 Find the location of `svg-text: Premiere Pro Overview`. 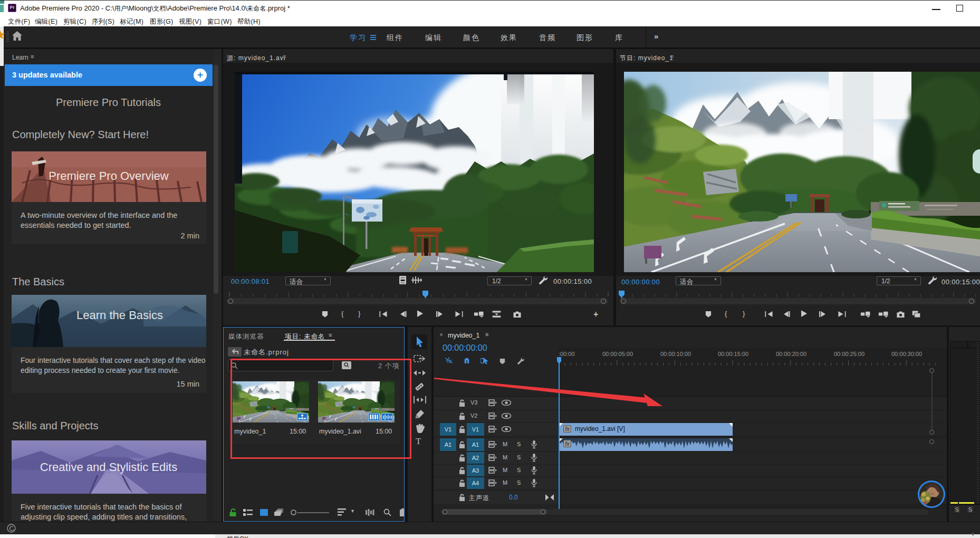

svg-text: Premiere Pro Overview is located at coordinates (109, 176).